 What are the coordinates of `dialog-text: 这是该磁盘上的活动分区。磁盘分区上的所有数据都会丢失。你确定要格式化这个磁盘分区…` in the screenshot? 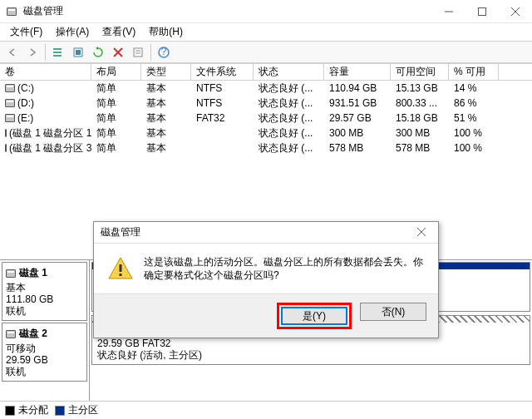 It's located at (284, 269).